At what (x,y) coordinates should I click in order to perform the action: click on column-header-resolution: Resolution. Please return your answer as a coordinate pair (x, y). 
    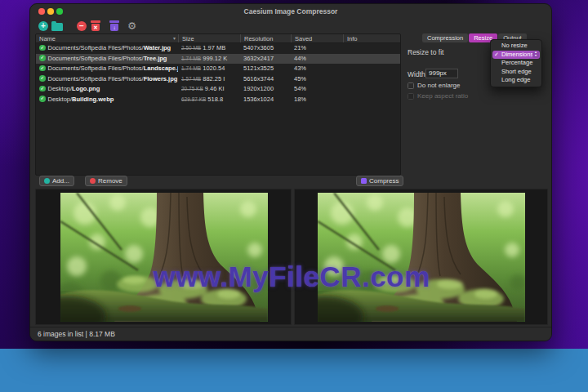
    Looking at the image, I should click on (265, 38).